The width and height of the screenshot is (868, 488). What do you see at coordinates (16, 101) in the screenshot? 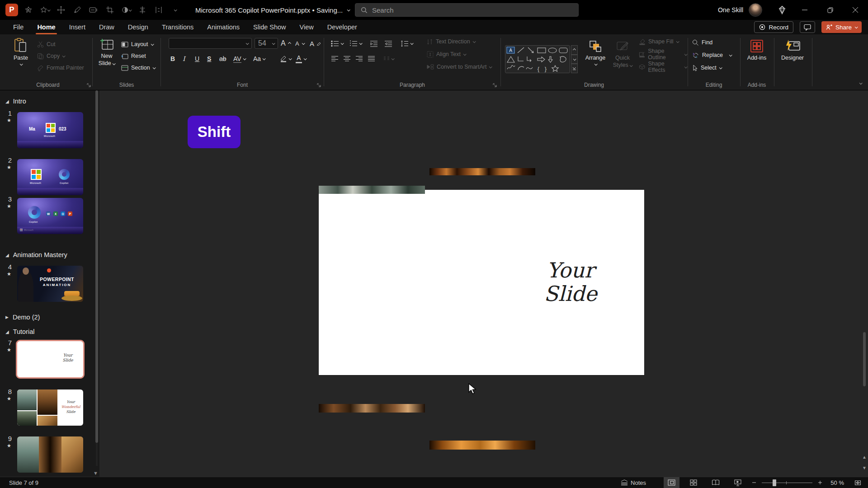
I see `section-header-intro: ◢ Intro` at bounding box center [16, 101].